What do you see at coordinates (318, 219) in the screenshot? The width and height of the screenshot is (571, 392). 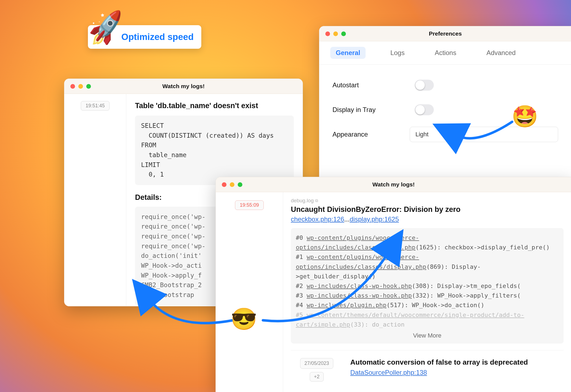 I see `error-link-1: checkbox.php:126` at bounding box center [318, 219].